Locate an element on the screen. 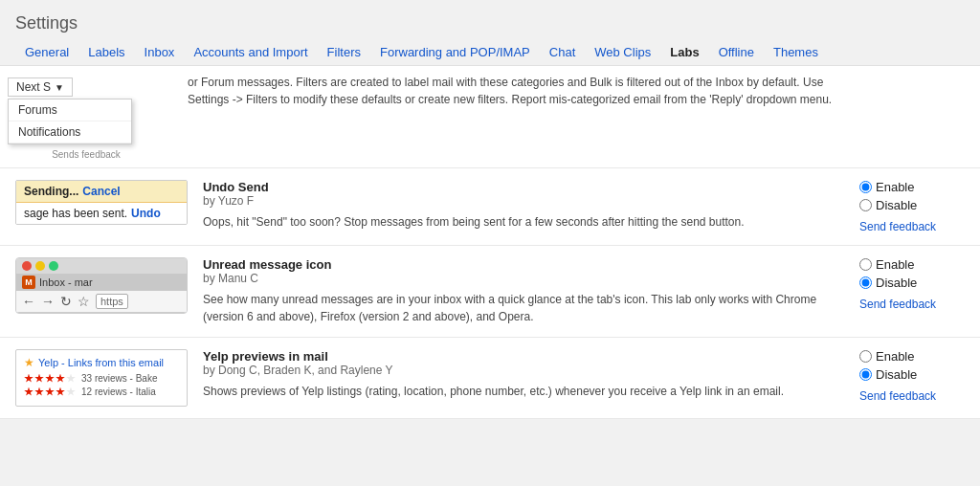 The width and height of the screenshot is (980, 486). nav-labs: Labs is located at coordinates (684, 52).